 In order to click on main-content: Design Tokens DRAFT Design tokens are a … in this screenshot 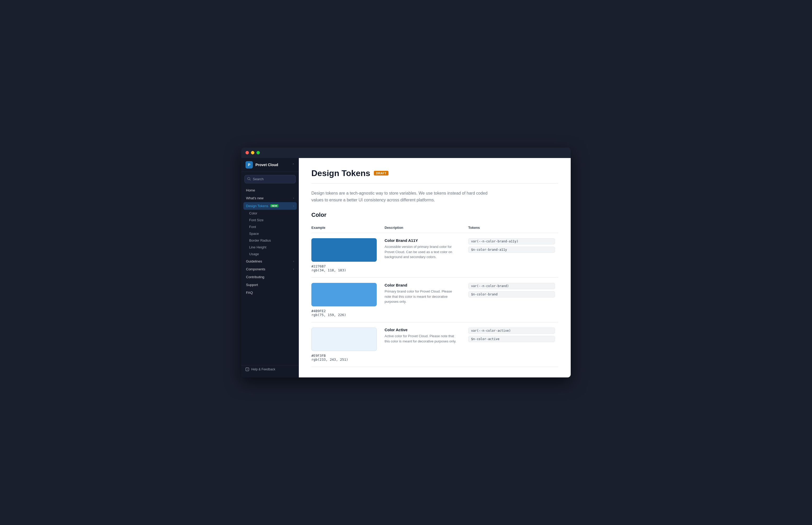, I will do `click(435, 268)`.